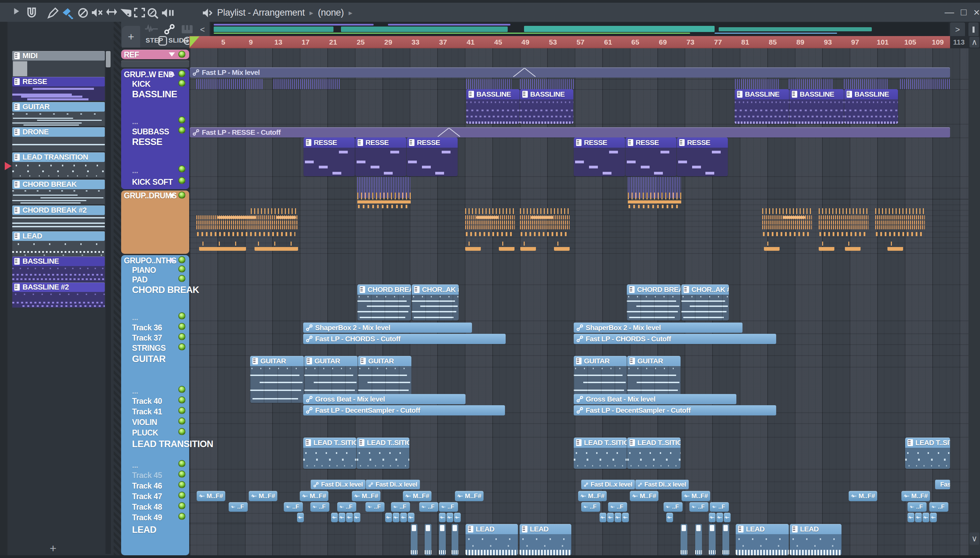 This screenshot has height=558, width=980. I want to click on track-label-lead: LEAD, so click(144, 530).